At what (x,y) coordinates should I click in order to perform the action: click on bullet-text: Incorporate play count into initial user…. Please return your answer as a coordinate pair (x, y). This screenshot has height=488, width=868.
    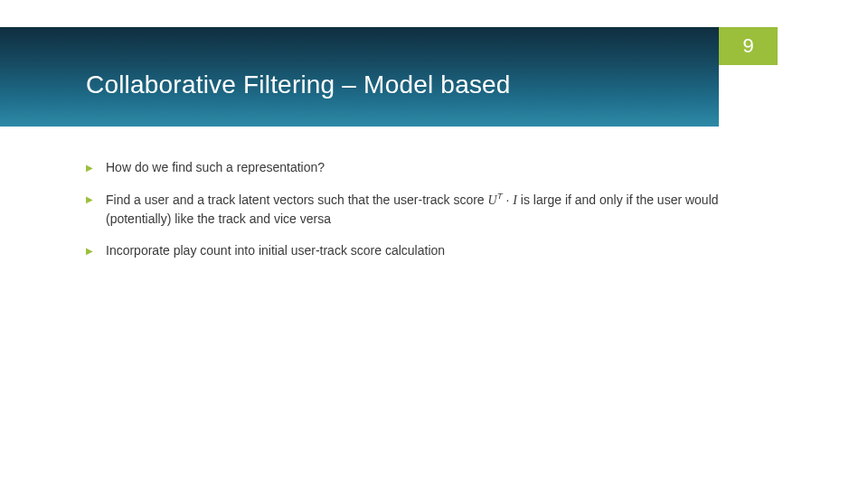
    Looking at the image, I should click on (441, 251).